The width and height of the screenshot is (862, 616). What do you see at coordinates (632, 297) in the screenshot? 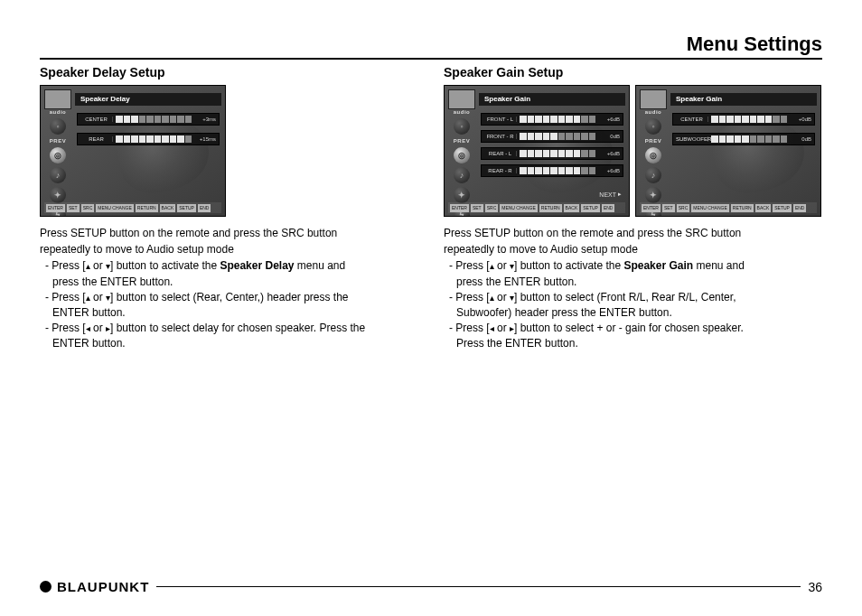
I see `bullet-2: - Press [▴ or ▾] button to select (Front…` at bounding box center [632, 297].